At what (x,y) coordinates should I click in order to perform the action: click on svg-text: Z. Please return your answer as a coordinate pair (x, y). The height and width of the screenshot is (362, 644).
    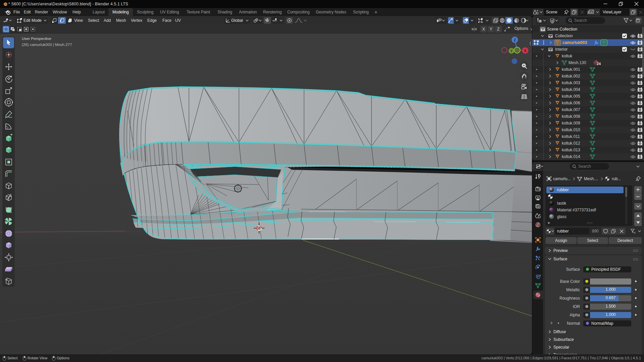
    Looking at the image, I should click on (515, 40).